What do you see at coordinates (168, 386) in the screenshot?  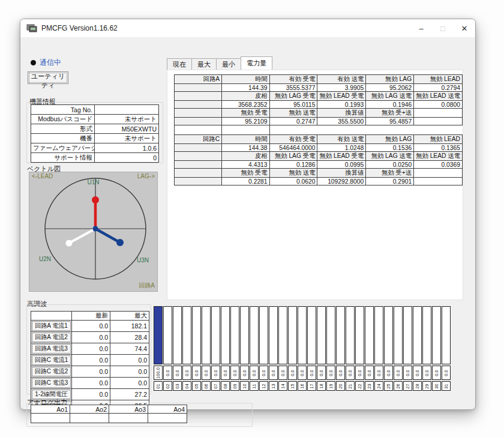 I see `harmonic-index-label: 02` at bounding box center [168, 386].